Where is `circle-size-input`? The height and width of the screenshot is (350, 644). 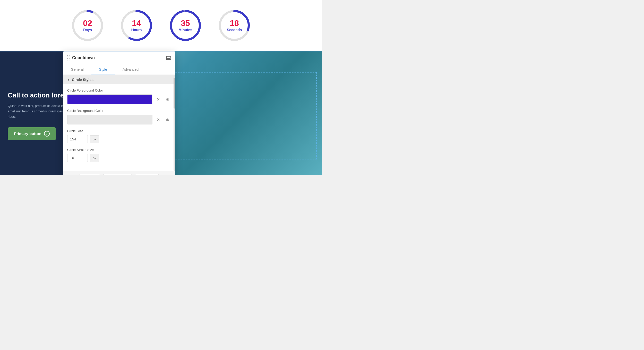 circle-size-input is located at coordinates (78, 139).